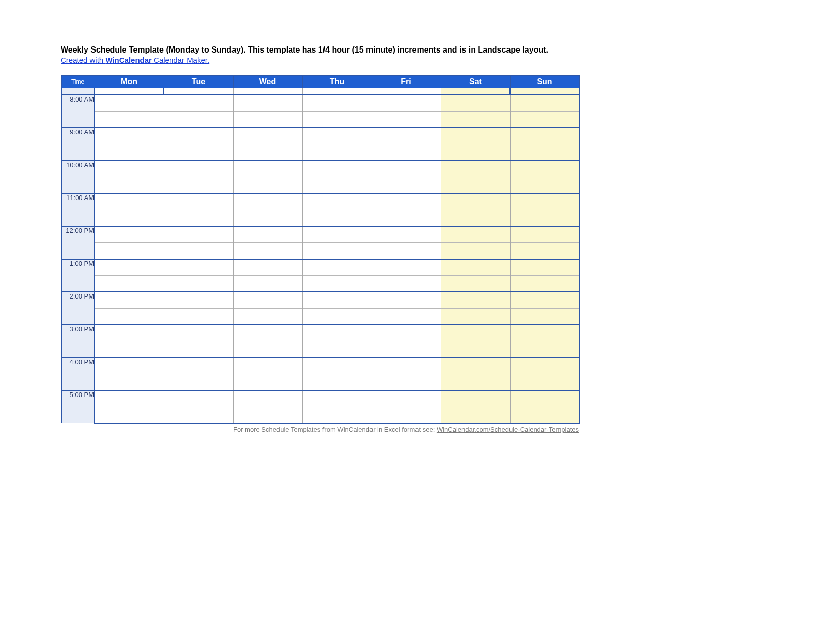  Describe the element at coordinates (507, 429) in the screenshot. I see `footer-link: WinCalendar.com/Schedule-Calendar-Templa…` at that location.